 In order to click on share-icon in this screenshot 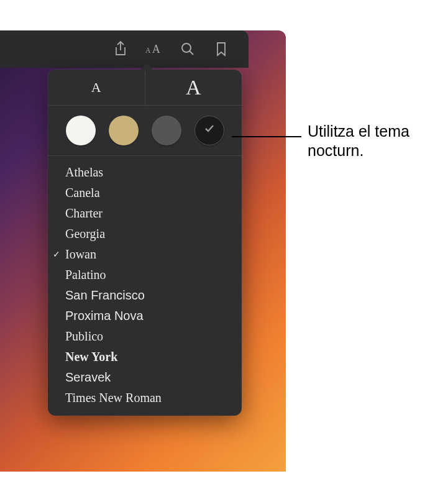, I will do `click(121, 49)`.